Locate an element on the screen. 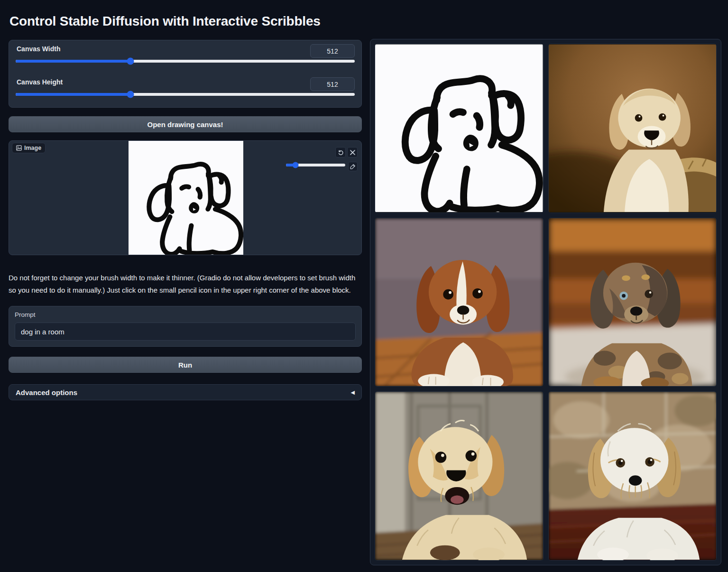 The image size is (728, 572). canvas-width-slider-handle is located at coordinates (130, 62).